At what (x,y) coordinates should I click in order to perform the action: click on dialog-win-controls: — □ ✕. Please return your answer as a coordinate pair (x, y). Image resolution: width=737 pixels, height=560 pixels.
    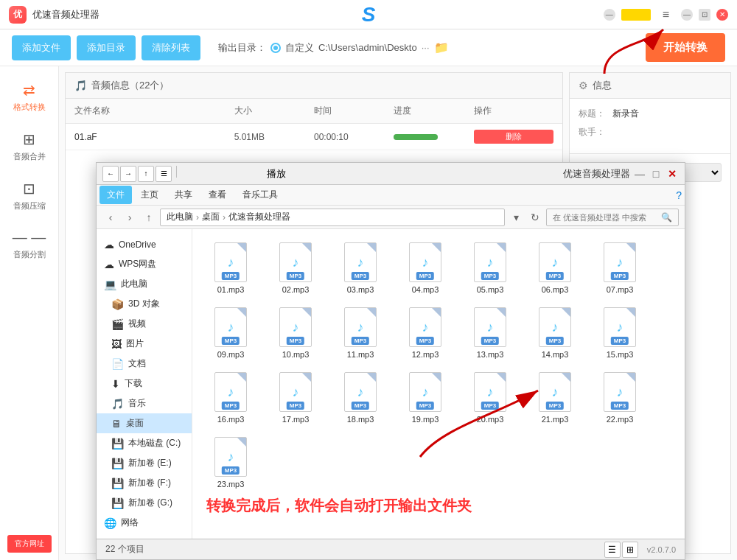
    Looking at the image, I should click on (656, 174).